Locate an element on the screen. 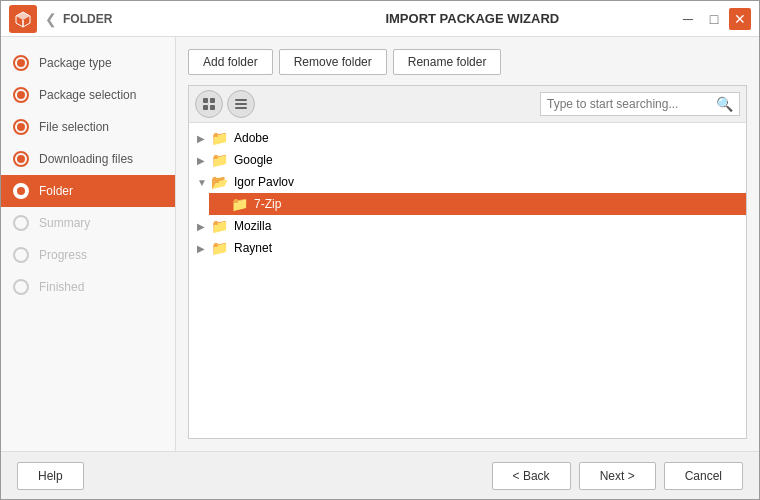 This screenshot has height=500, width=760. sidebar-item-progress: Progress is located at coordinates (88, 255).